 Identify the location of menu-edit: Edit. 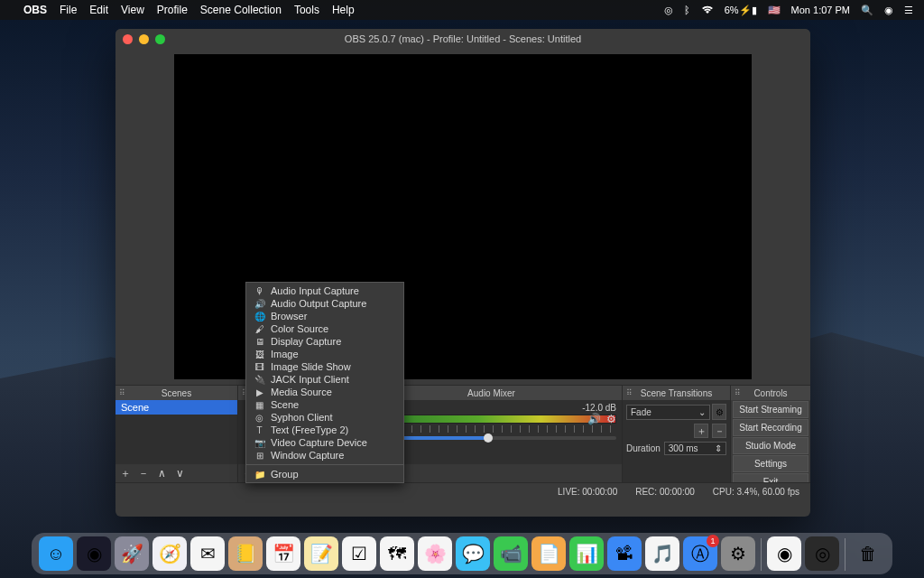
(99, 10).